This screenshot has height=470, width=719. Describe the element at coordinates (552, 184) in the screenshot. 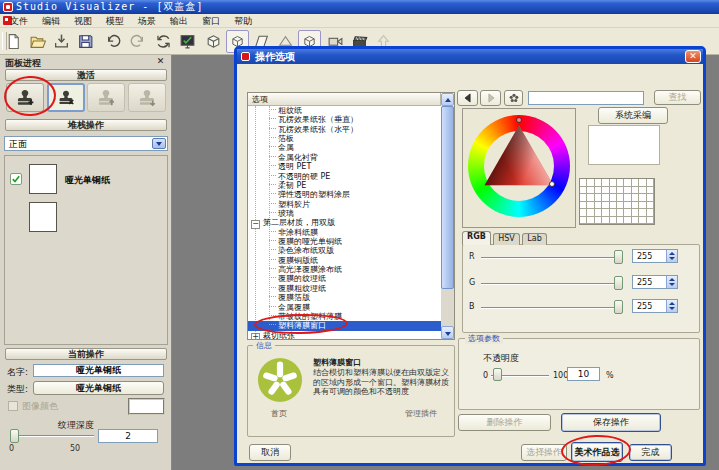

I see `sv-marker` at that location.